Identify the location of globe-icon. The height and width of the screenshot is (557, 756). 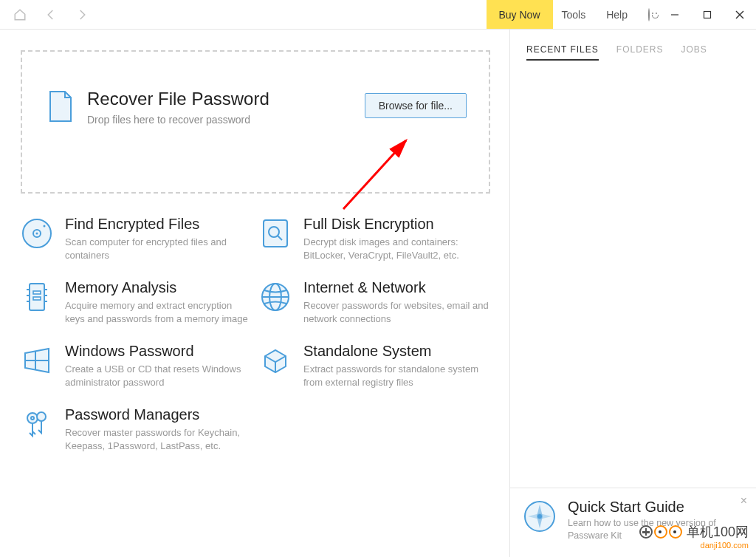
(275, 297).